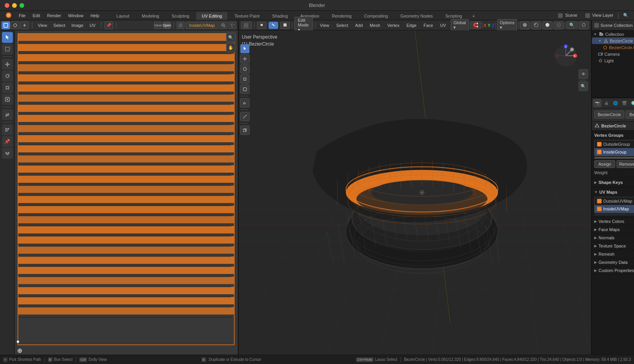 This screenshot has height=364, width=634. What do you see at coordinates (428, 25) in the screenshot?
I see `vp-menu-face: Face` at bounding box center [428, 25].